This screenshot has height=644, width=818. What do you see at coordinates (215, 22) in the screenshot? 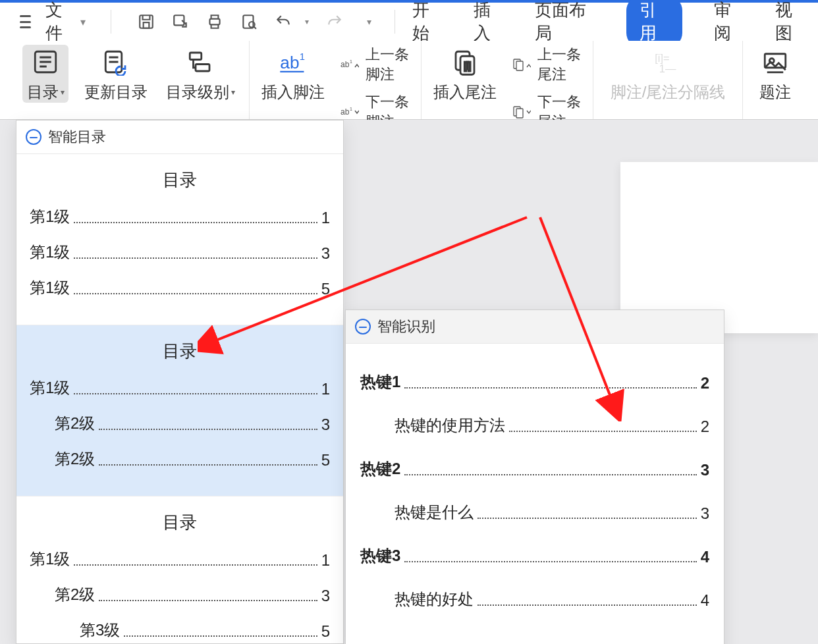
I see `print-icon` at bounding box center [215, 22].